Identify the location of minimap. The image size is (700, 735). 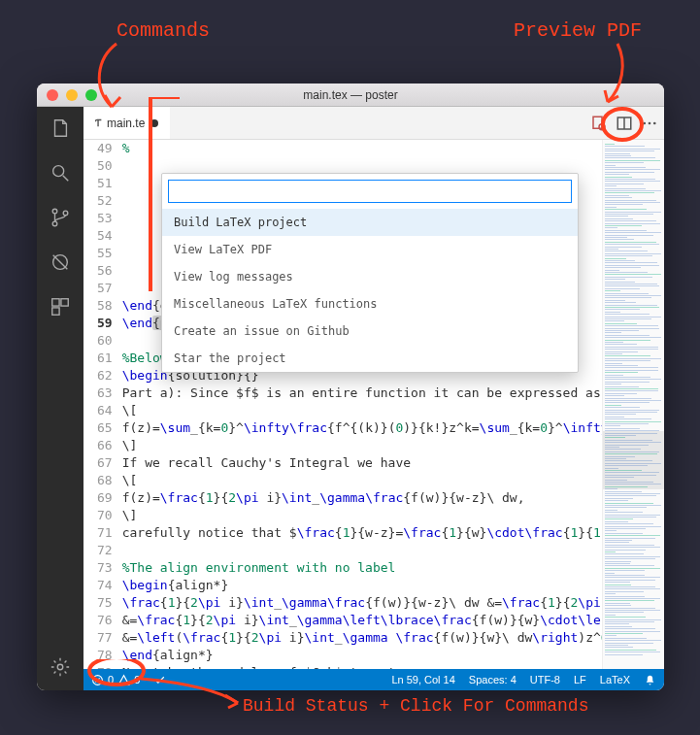
(633, 404).